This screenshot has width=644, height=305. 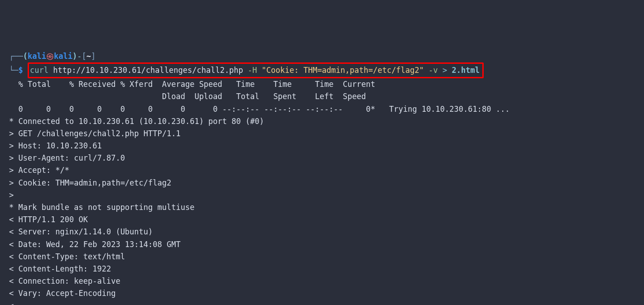 I want to click on cmd-flag-v: -v, so click(x=433, y=70).